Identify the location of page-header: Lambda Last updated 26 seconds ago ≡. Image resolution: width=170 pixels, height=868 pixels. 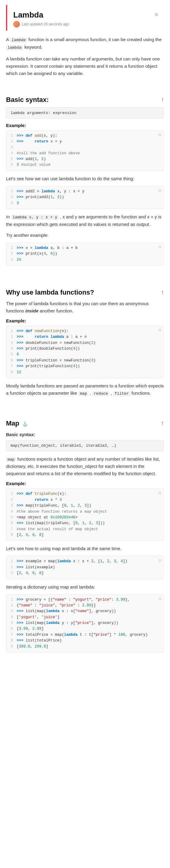
(85, 18).